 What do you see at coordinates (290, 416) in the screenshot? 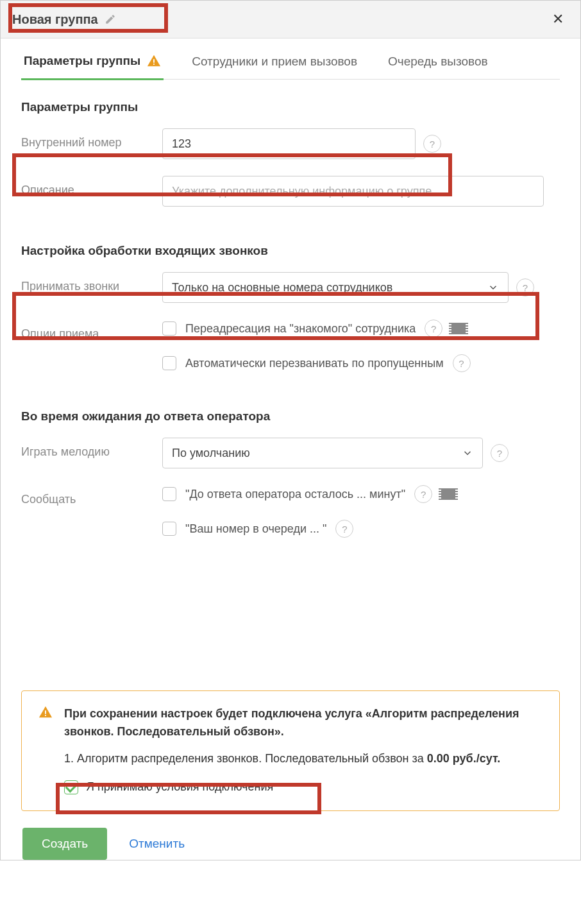
I see `section-title-hold: Во время ожидания до ответа оператора` at bounding box center [290, 416].